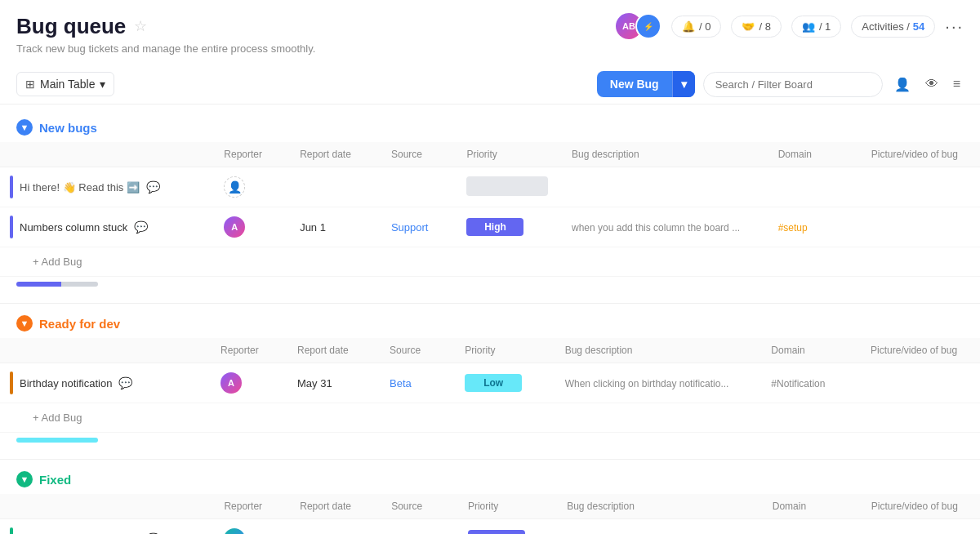 This screenshot has width=980, height=534. What do you see at coordinates (107, 227) in the screenshot?
I see `bug-name-cell: Numbers column stuck 💬` at bounding box center [107, 227].